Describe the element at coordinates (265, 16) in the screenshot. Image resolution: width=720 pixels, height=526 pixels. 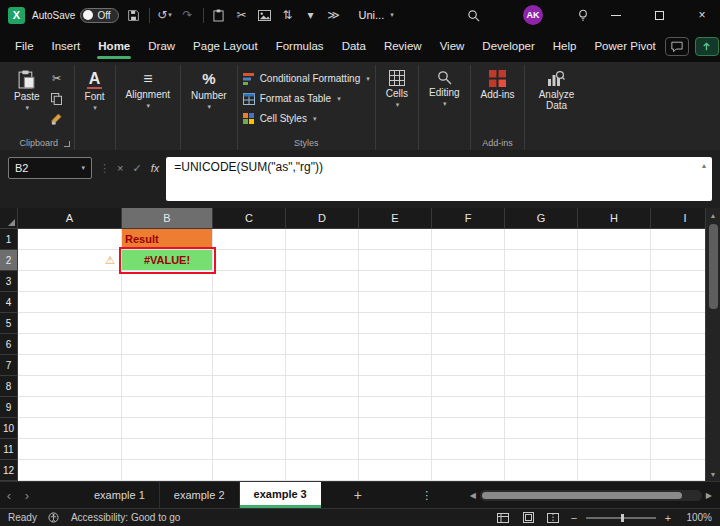
I see `picture-icon` at that location.